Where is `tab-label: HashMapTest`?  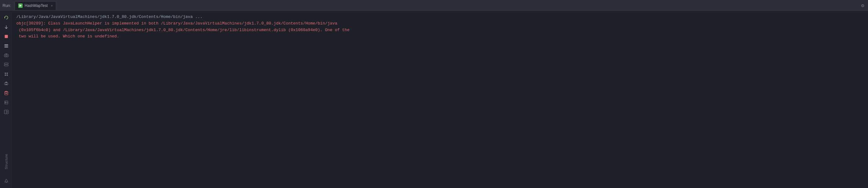 tab-label: HashMapTest is located at coordinates (36, 5).